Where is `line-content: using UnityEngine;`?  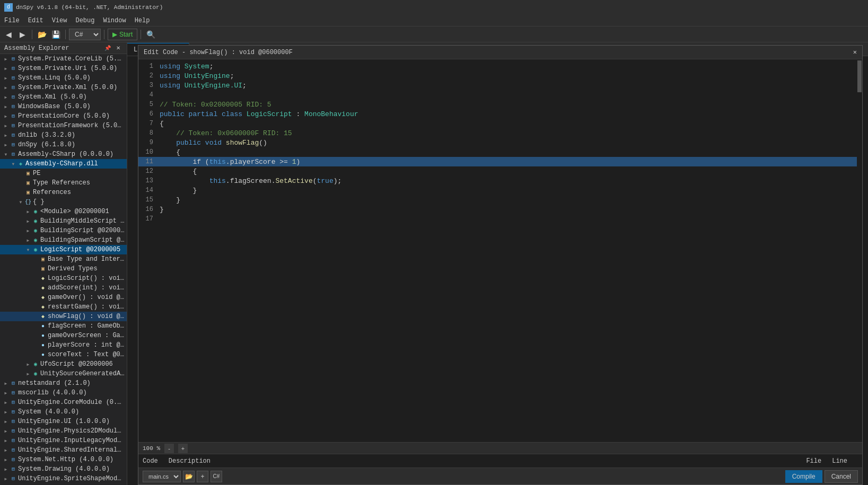 line-content: using UnityEngine; is located at coordinates (197, 76).